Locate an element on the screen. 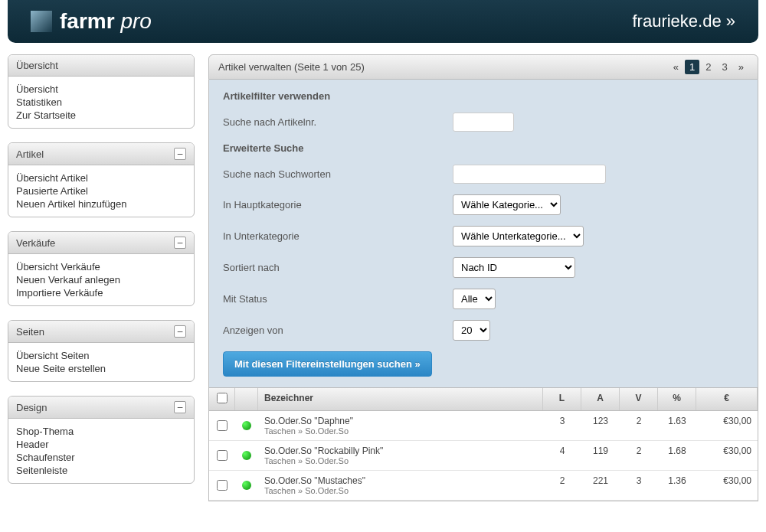 Image resolution: width=766 pixels, height=532 pixels. sidebar-item: Seitenleiste is located at coordinates (101, 470).